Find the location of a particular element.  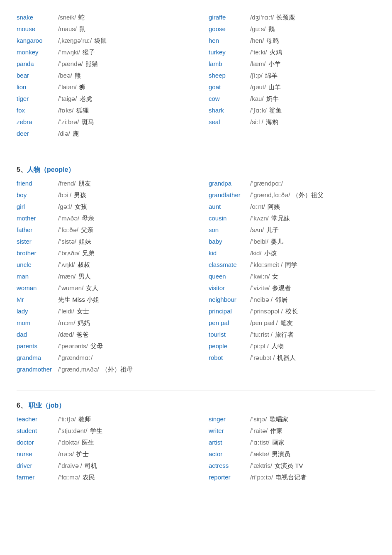

word: cousin is located at coordinates (229, 218).